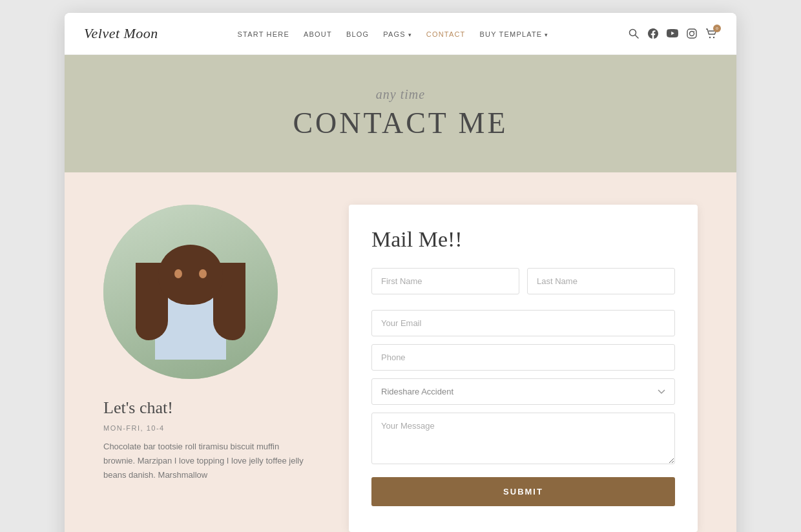 The width and height of the screenshot is (801, 532). I want to click on left-panel: Let's chat! MON-FRI, 10-4 Chocolate bar …, so click(207, 343).